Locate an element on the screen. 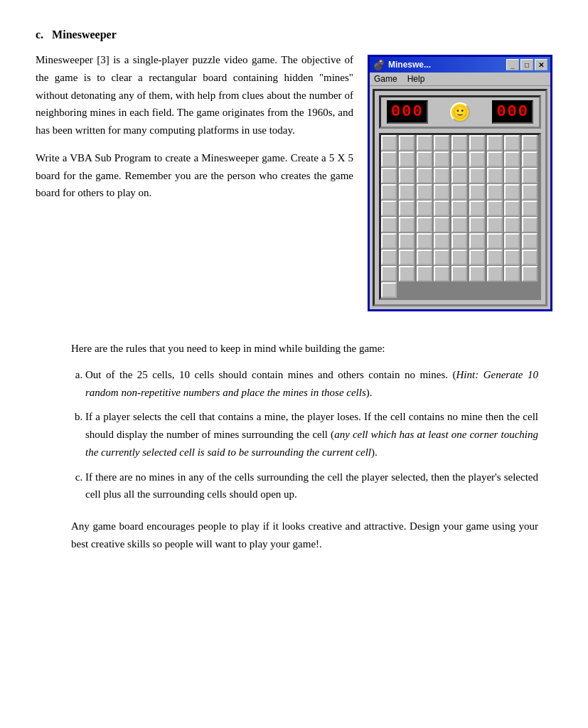 This screenshot has width=588, height=728. timer-display: 000 is located at coordinates (513, 112).